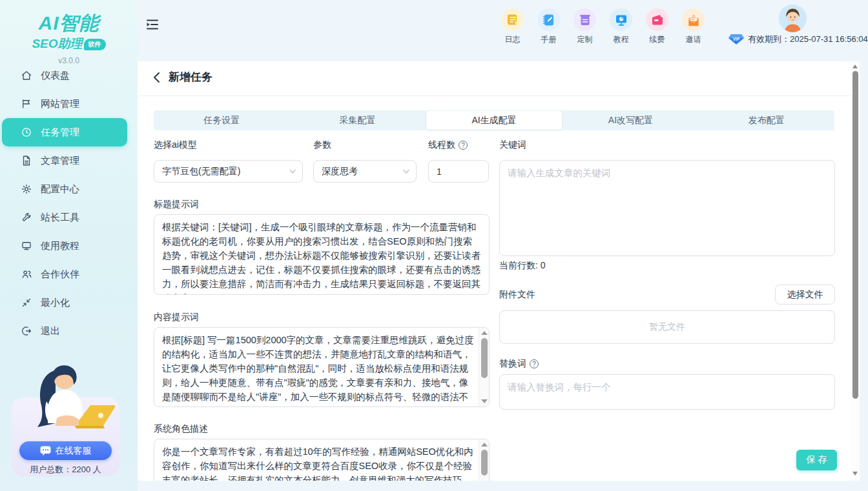 The height and width of the screenshot is (491, 868). Describe the element at coordinates (68, 246) in the screenshot. I see `sidebar-item-tutorial: 使用教程` at that location.